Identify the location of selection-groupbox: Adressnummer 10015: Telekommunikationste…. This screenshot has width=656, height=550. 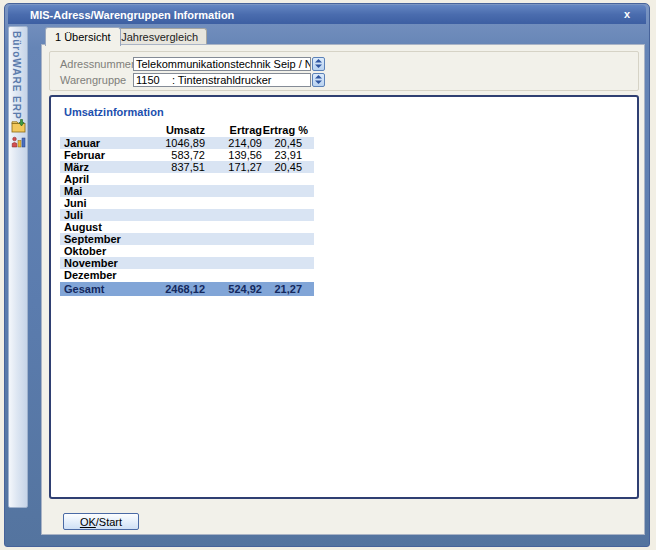
(344, 71).